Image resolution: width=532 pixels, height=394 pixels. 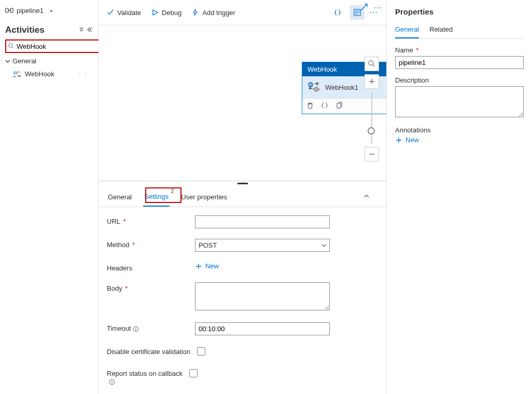 What do you see at coordinates (459, 130) in the screenshot?
I see `prop-annotations-label: Annotations` at bounding box center [459, 130].